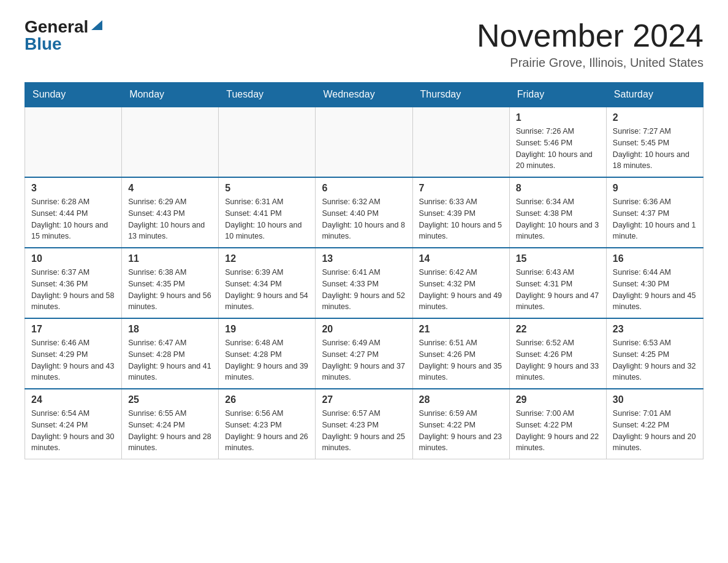 Image resolution: width=728 pixels, height=563 pixels. I want to click on day-info: Sunrise: 6:33 AM Sunset: 4:39 PM Dayligh…, so click(461, 220).